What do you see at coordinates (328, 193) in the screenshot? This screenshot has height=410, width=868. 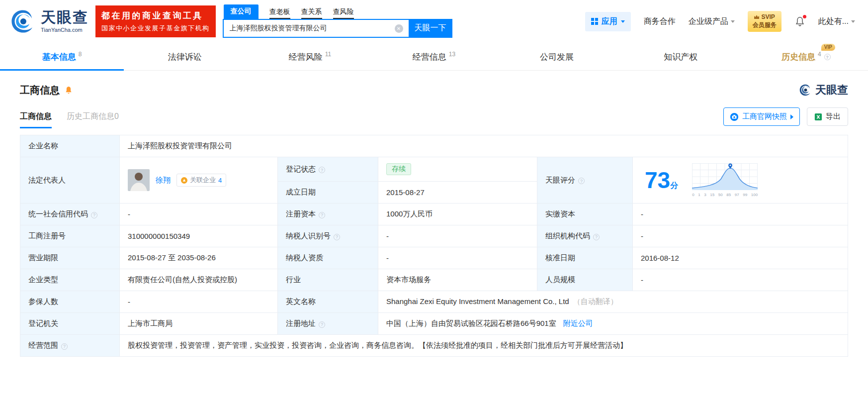 I see `field-label-established: 成立日期` at bounding box center [328, 193].